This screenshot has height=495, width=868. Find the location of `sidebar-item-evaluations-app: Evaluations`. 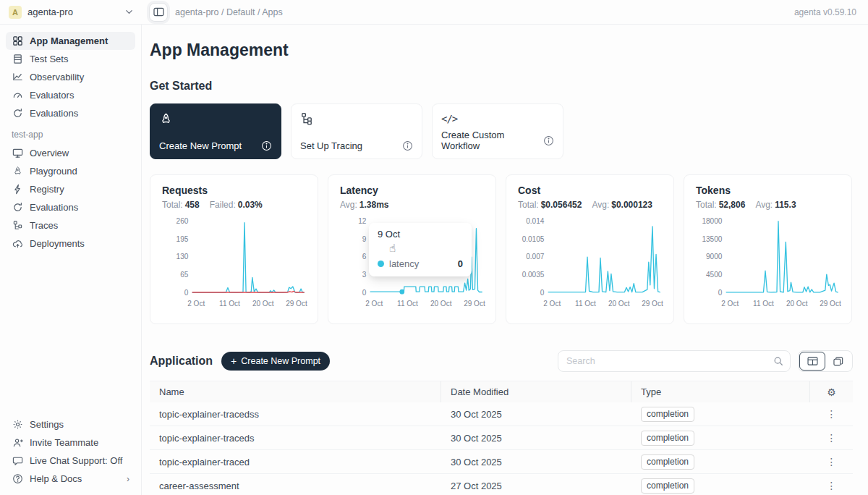

sidebar-item-evaluations-app: Evaluations is located at coordinates (71, 207).